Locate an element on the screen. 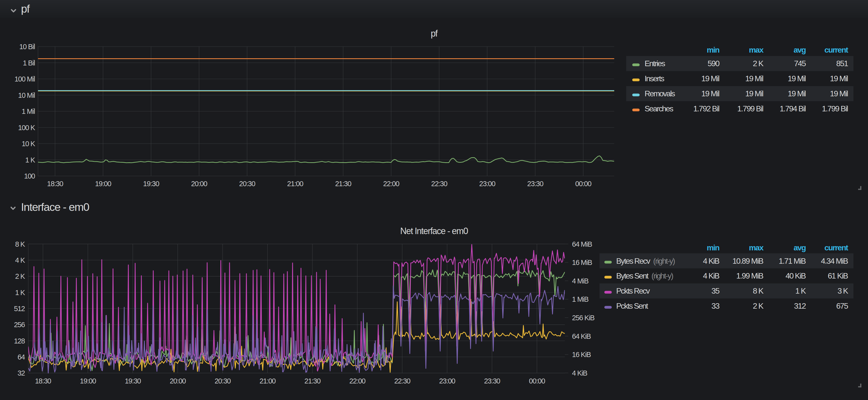  svg-text: 23:00 is located at coordinates (447, 381).